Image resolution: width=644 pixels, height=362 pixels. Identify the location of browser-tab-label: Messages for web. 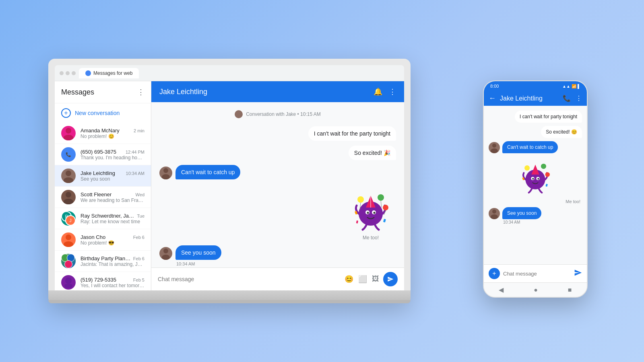
(113, 73).